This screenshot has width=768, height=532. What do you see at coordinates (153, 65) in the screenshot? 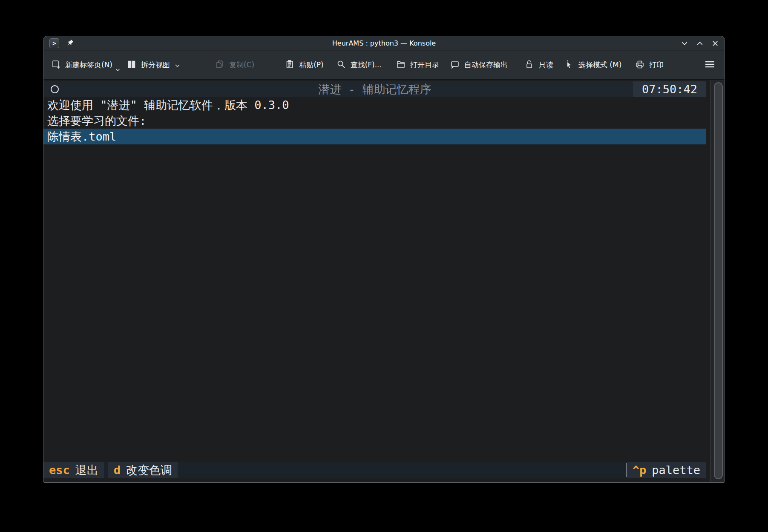
I see `split-view-button: 拆分视图` at bounding box center [153, 65].